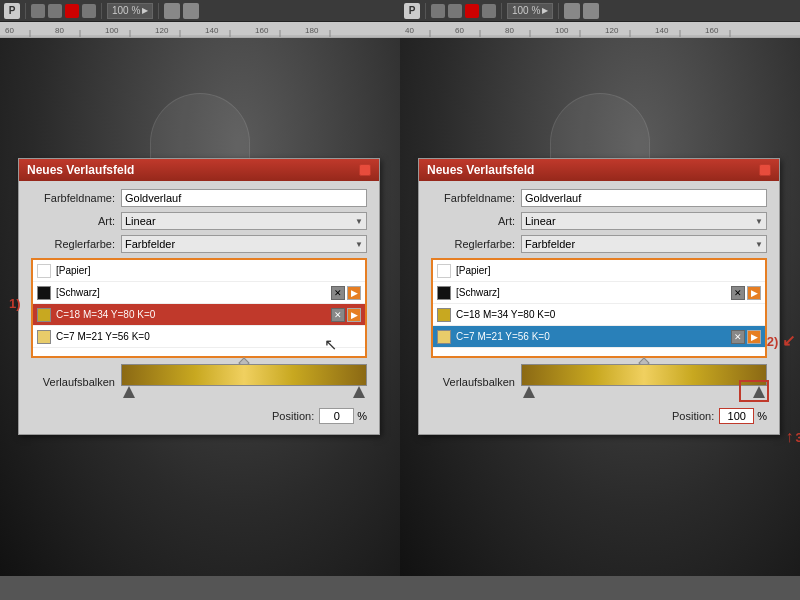  Describe the element at coordinates (76, 382) in the screenshot. I see `verlauf-label-left: Verlaufsbalken` at that location.